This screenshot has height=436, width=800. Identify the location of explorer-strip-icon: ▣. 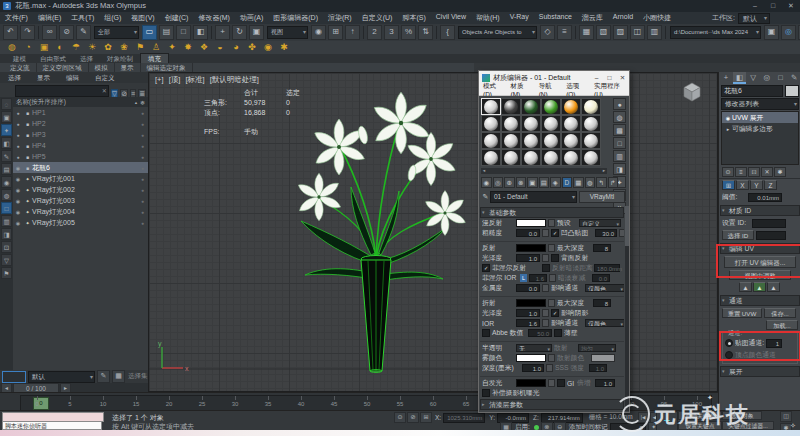
(6, 117).